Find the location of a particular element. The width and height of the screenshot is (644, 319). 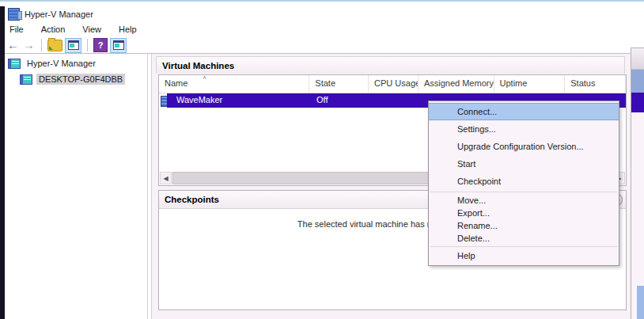

menu-item-start: Start is located at coordinates (524, 164).